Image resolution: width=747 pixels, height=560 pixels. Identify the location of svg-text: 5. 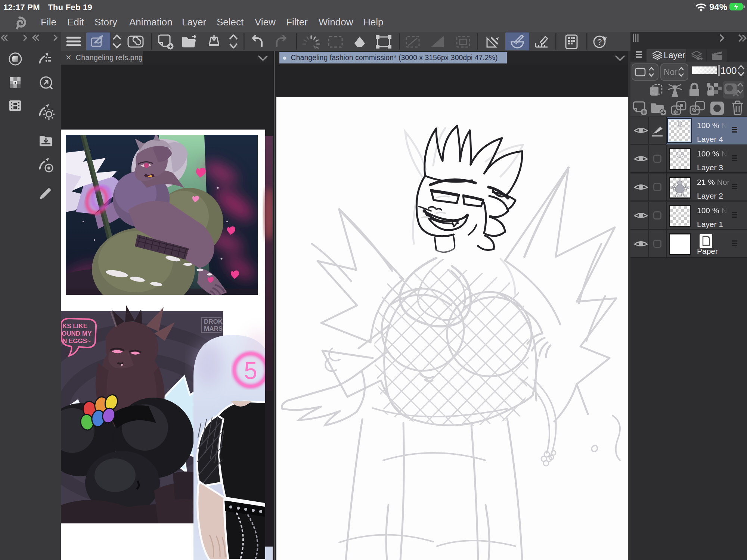
(251, 371).